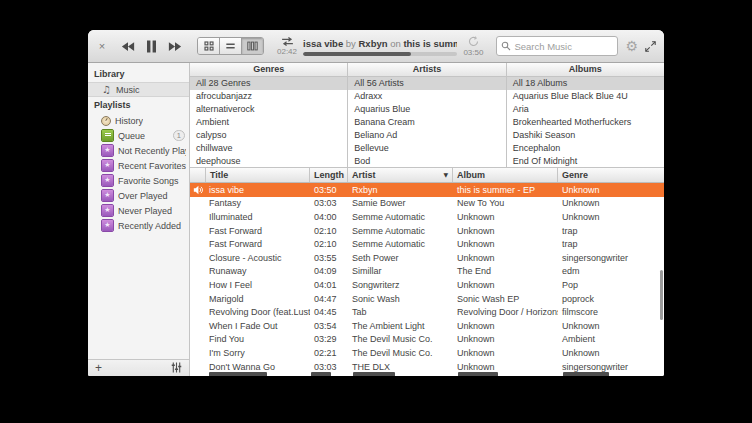 The width and height of the screenshot is (752, 423). I want to click on sidebar-item: Queue 1, so click(138, 136).